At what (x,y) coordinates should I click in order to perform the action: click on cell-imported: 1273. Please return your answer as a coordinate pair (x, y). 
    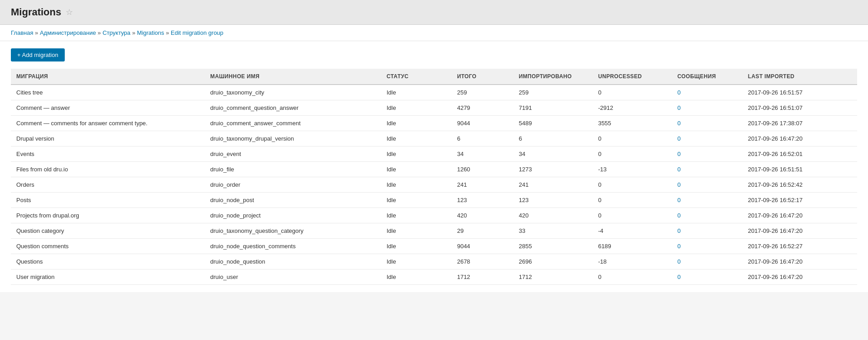
    Looking at the image, I should click on (553, 170).